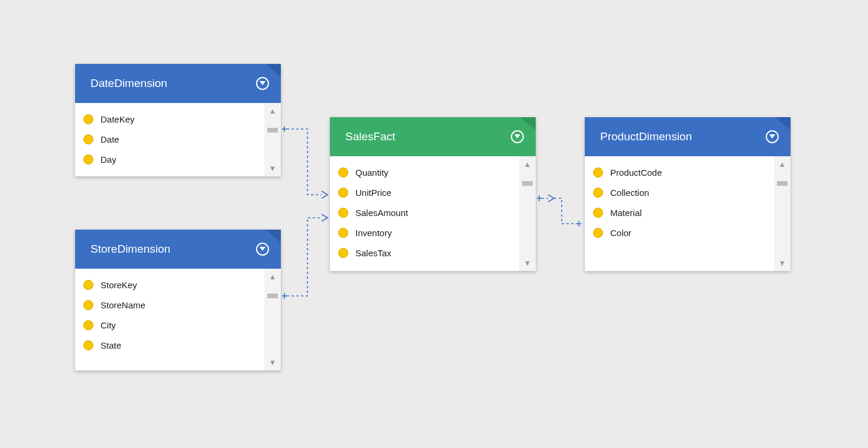 The image size is (868, 448). Describe the element at coordinates (433, 137) in the screenshot. I see `table-header: SalesFact` at that location.